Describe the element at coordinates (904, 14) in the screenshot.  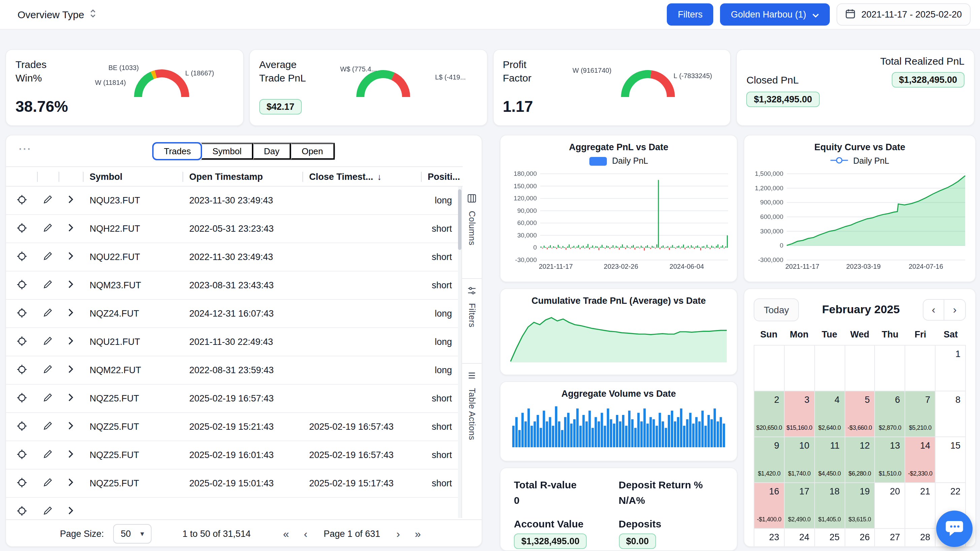
I see `date-range-picker: 2021-11-17 - 2025-02-20` at that location.